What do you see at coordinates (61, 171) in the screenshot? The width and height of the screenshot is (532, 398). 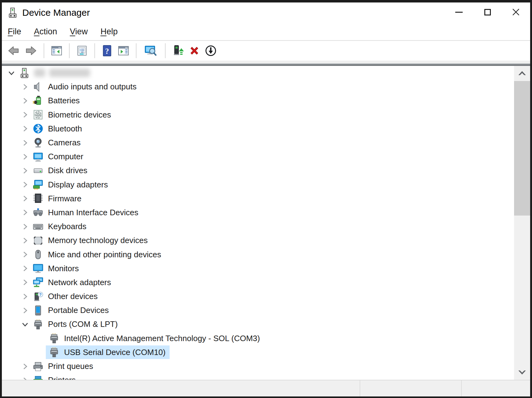 I see `tree-row-content: Disk drives` at bounding box center [61, 171].